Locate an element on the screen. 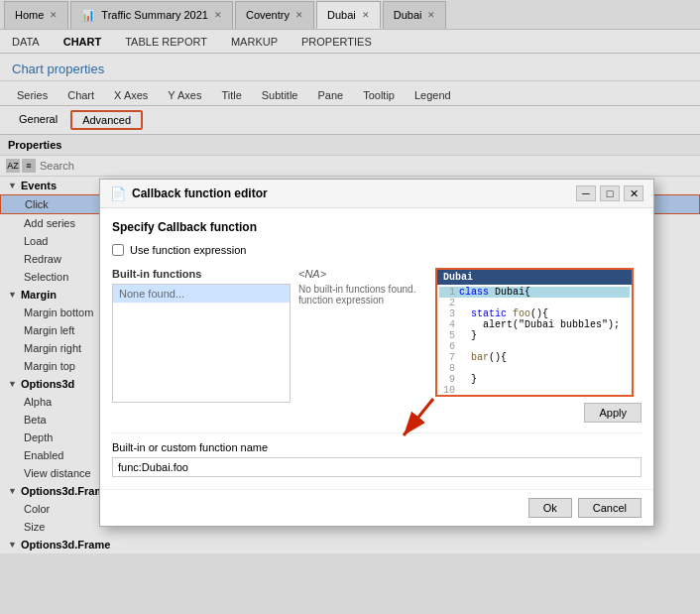 The width and height of the screenshot is (700, 614). function-name-section: Built-in or custom function name is located at coordinates (377, 454).